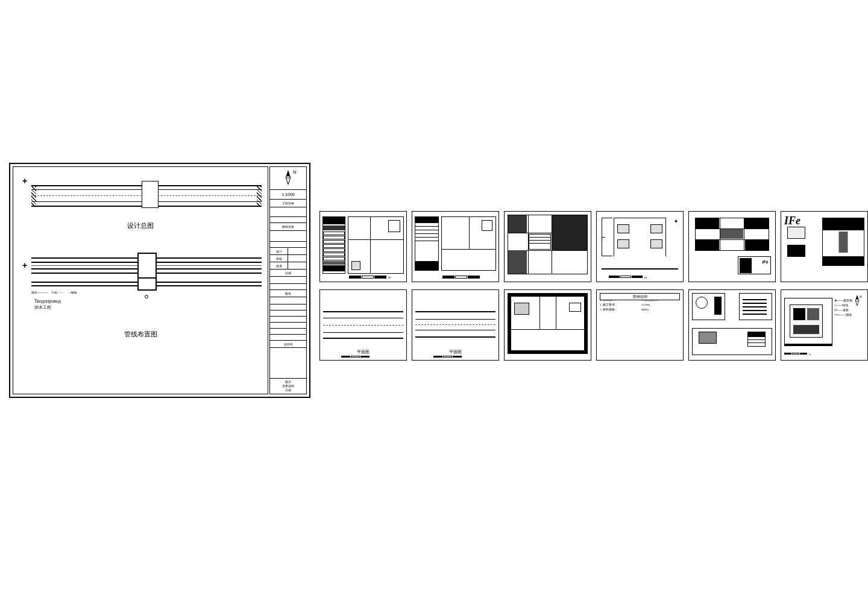 The width and height of the screenshot is (868, 615). Describe the element at coordinates (43, 308) in the screenshot. I see `water-supply-label: 供水工程` at that location.